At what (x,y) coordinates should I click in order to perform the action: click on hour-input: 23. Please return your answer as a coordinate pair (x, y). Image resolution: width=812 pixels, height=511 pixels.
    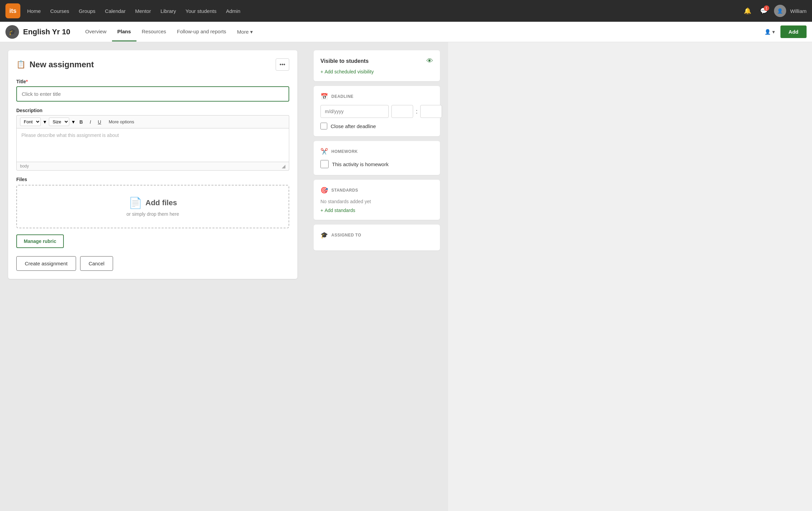
    Looking at the image, I should click on (402, 111).